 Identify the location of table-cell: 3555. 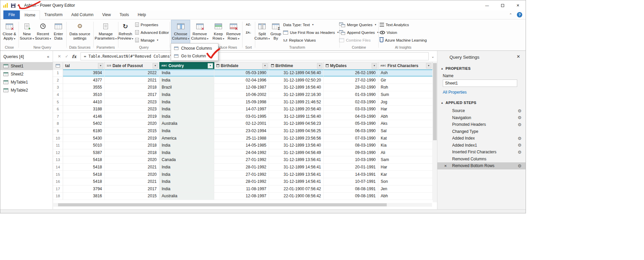
(84, 88).